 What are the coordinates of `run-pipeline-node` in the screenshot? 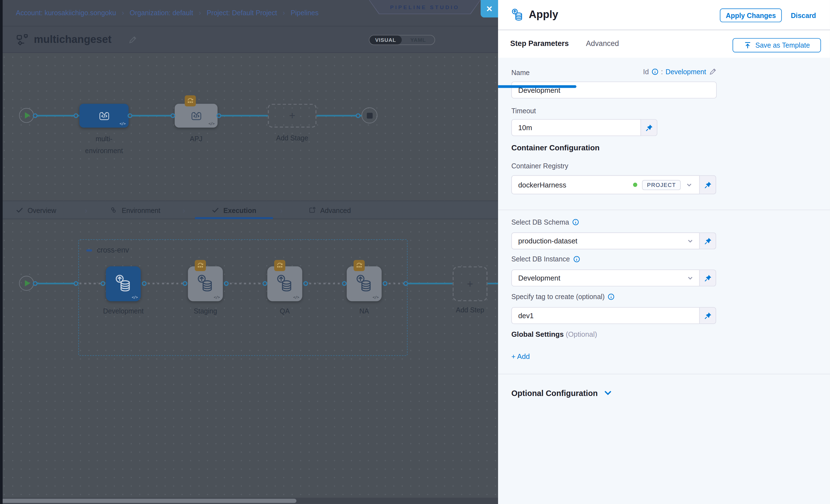 It's located at (27, 116).